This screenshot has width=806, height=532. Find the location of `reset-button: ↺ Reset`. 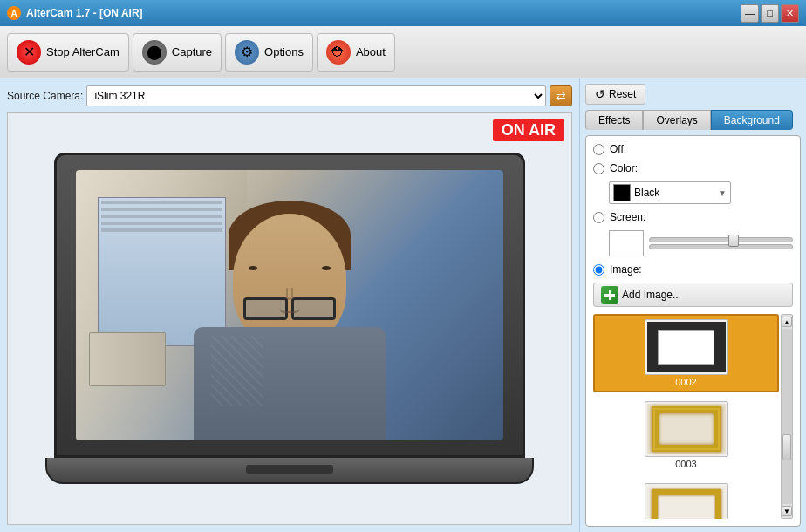

reset-button: ↺ Reset is located at coordinates (616, 94).